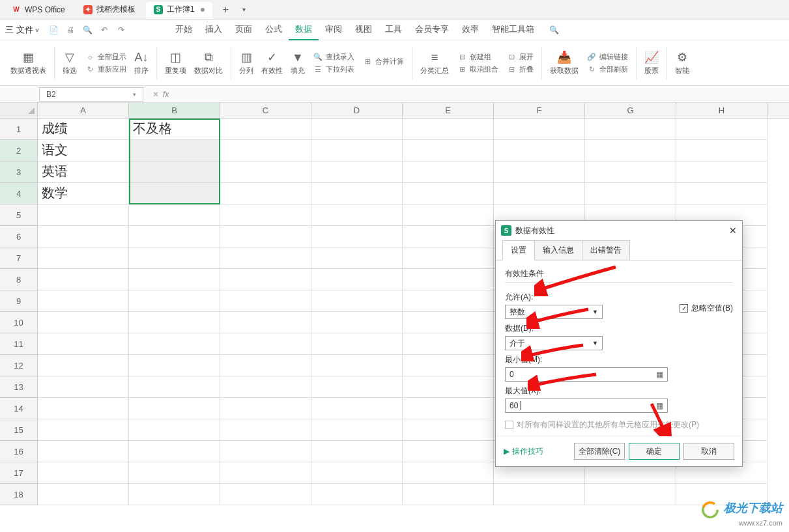  I want to click on menu-item-9: 效率, so click(470, 30).